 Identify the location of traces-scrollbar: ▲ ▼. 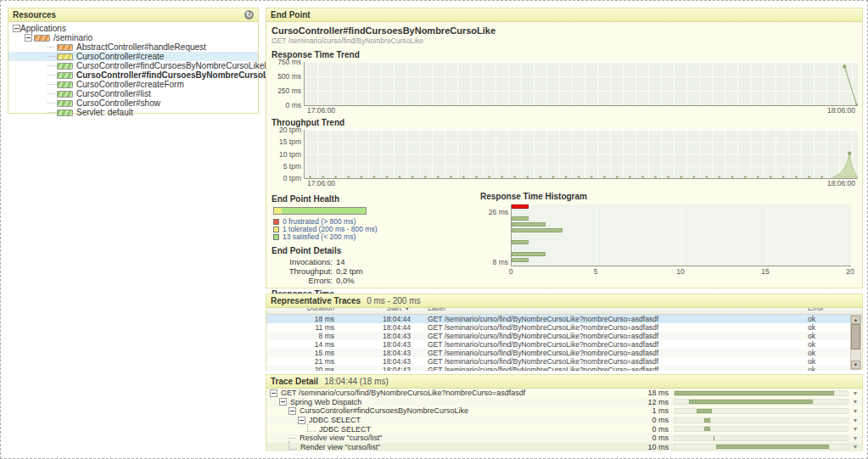
(855, 343).